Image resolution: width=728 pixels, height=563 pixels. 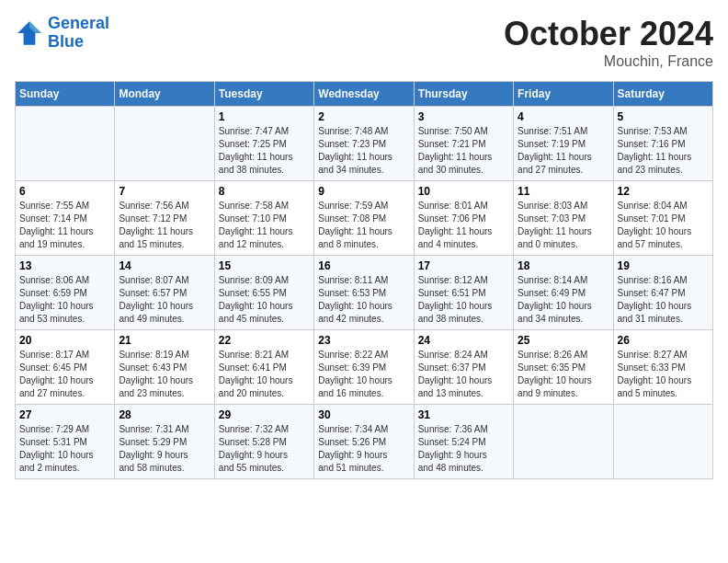 What do you see at coordinates (664, 191) in the screenshot?
I see `day-number: 12` at bounding box center [664, 191].